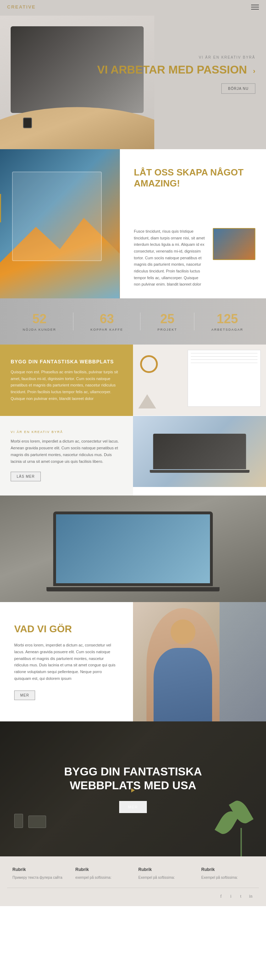  Describe the element at coordinates (133, 896) in the screenshot. I see `footer-bottom: f i t in` at that location.